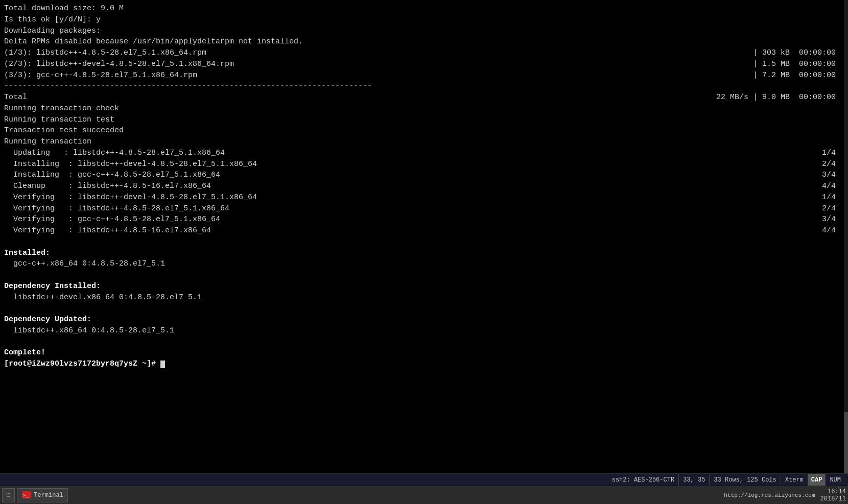  Describe the element at coordinates (745, 480) in the screenshot. I see `terminal-dimensions: 33 Rows, 125 Cols` at that location.